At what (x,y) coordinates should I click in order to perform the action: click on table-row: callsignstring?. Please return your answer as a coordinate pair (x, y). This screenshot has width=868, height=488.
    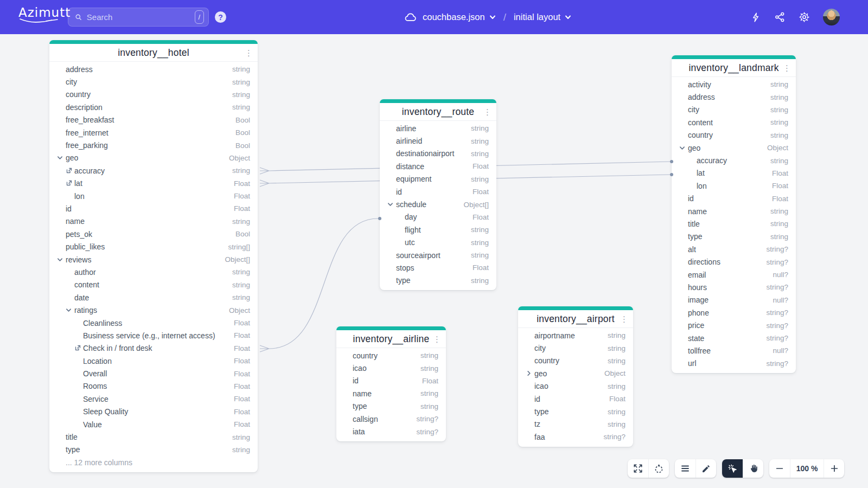
    Looking at the image, I should click on (391, 419).